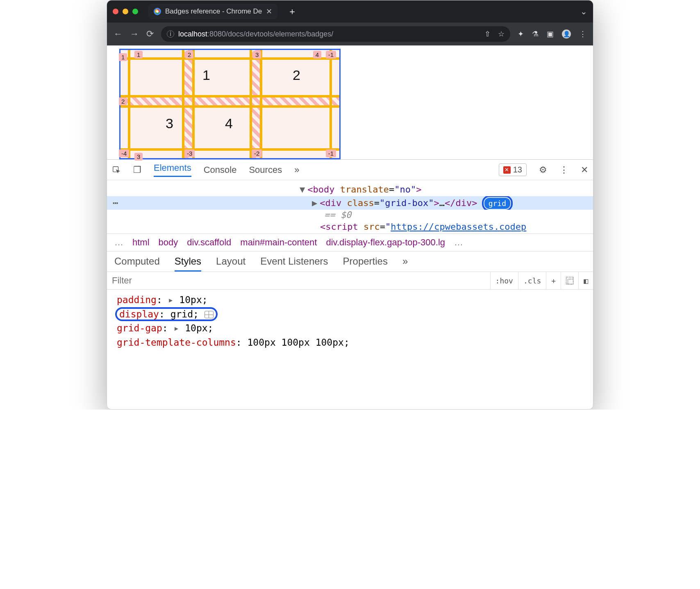 The width and height of the screenshot is (700, 589). I want to click on toggle-sidebar-icon: ◧, so click(586, 281).